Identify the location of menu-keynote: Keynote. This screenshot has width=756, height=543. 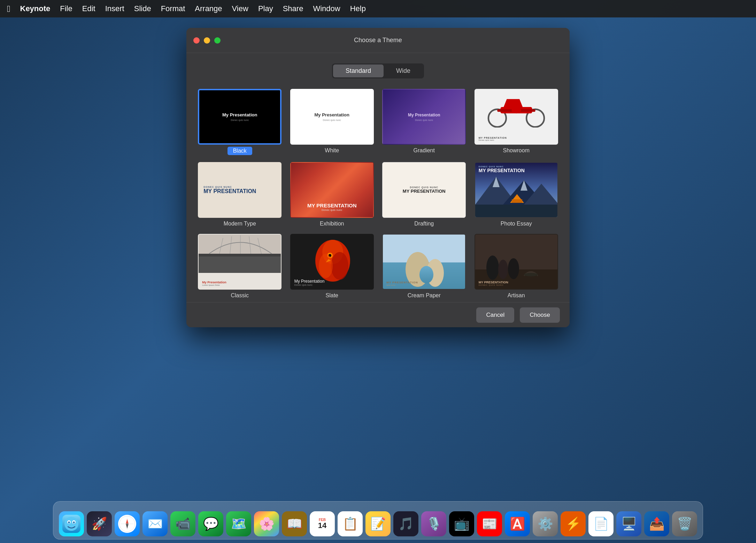
(36, 9).